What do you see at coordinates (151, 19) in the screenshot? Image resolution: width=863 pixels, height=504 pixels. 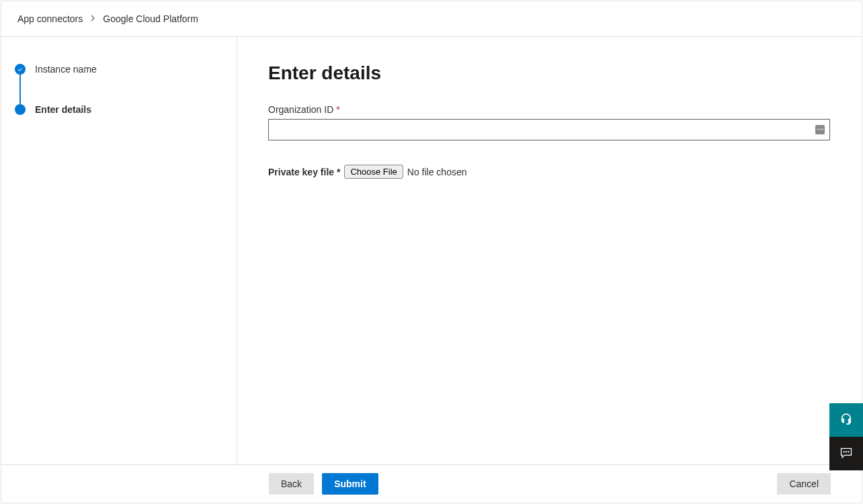 I see `breadcrumb-current: Google Cloud Platform` at bounding box center [151, 19].